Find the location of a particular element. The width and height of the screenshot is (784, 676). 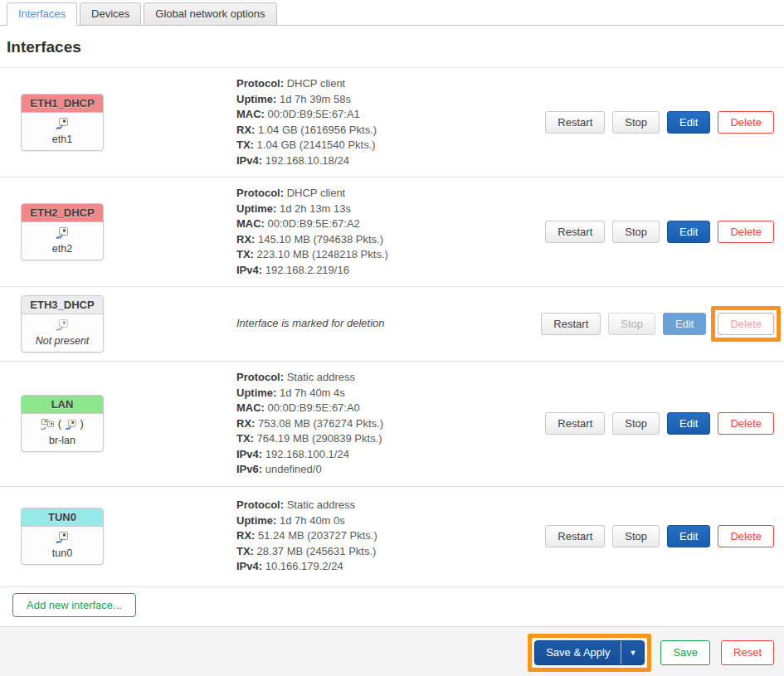

interface-detail-line: RX: 753.08 MB (376274 Pkts.) is located at coordinates (387, 425).